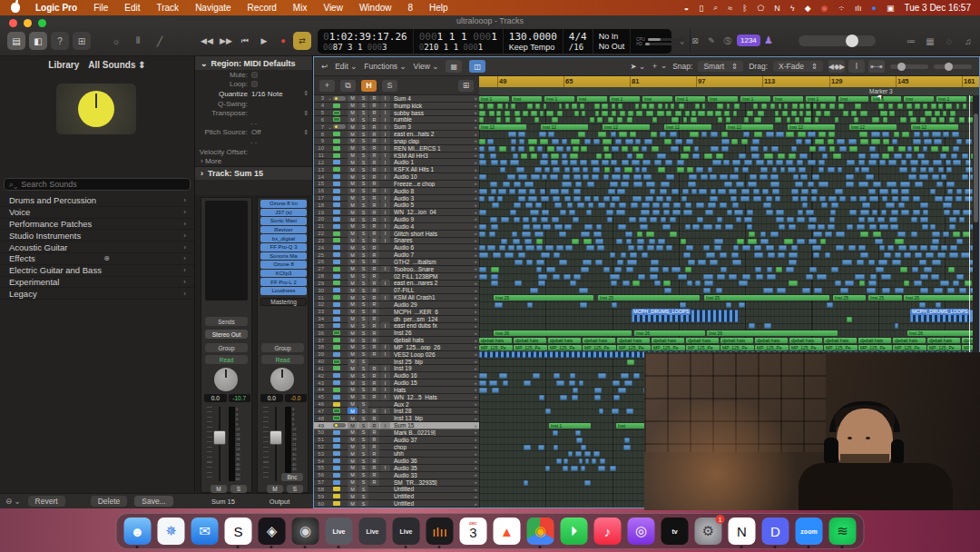 This screenshot has width=980, height=552. Describe the element at coordinates (397, 192) in the screenshot. I see `track-row: 16MSRIAudio 8●` at that location.